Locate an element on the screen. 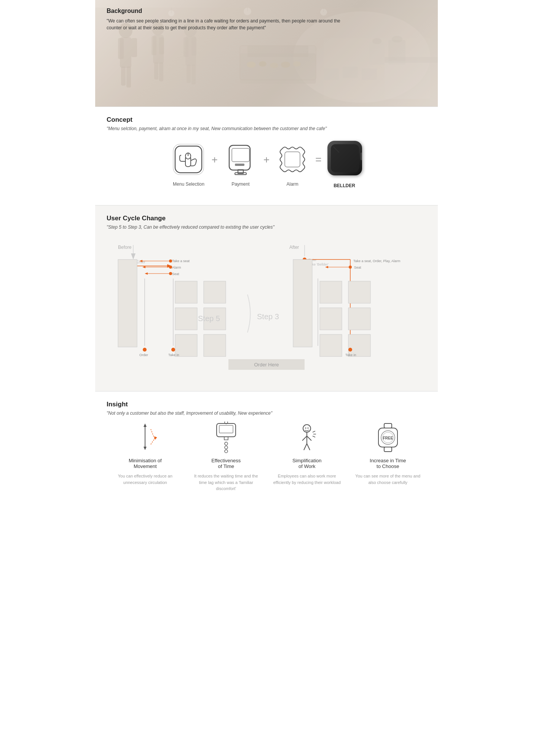  concept-subtitle: "Menu selction, payment, alram at once i… is located at coordinates (266, 129).